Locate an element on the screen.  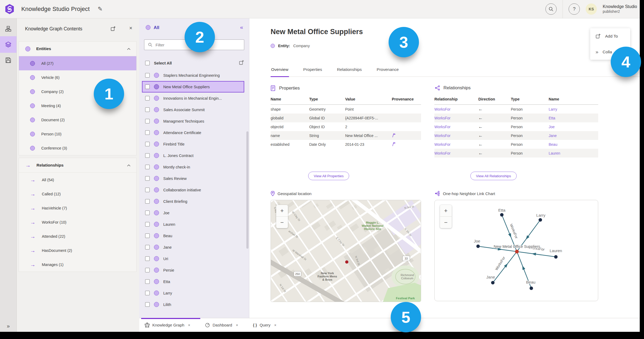
search-button is located at coordinates (551, 9).